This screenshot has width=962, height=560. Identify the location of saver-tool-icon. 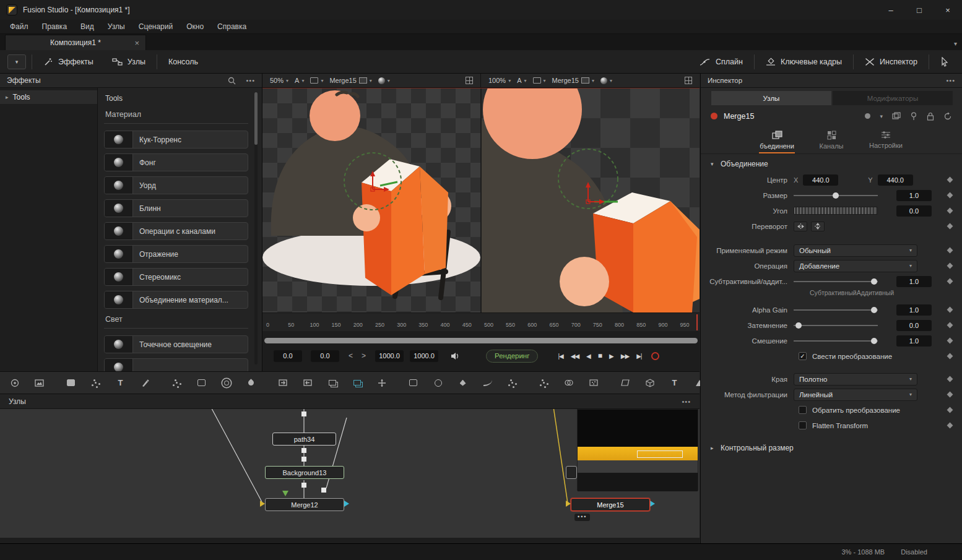
(307, 383).